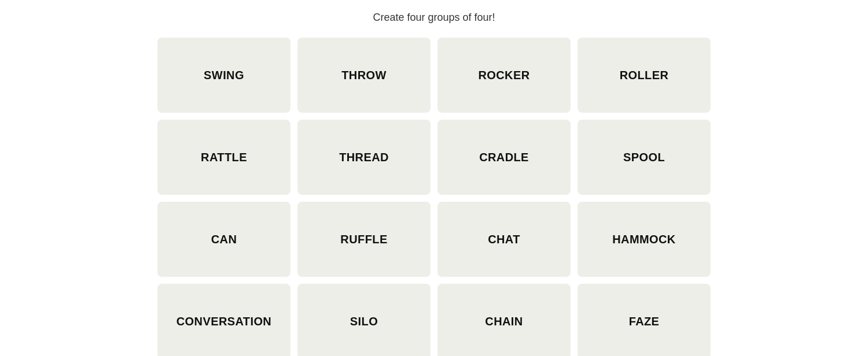 The height and width of the screenshot is (356, 868). Describe the element at coordinates (364, 320) in the screenshot. I see `tile-silo: SILO` at that location.